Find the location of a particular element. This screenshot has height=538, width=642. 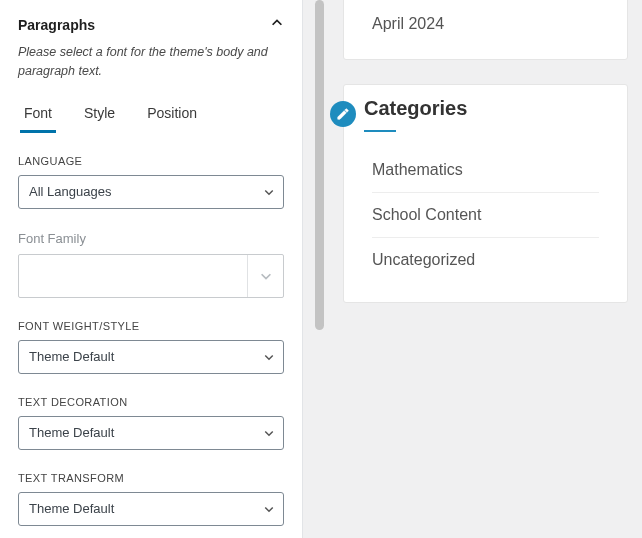

chevron-up-icon is located at coordinates (277, 24).